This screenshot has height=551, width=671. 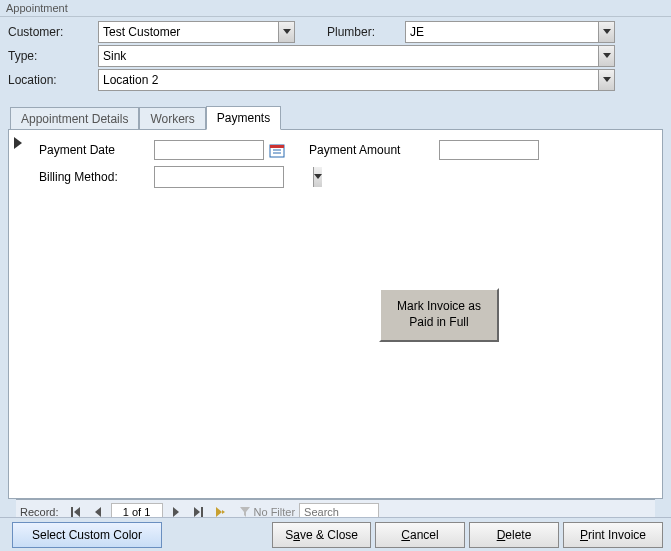 What do you see at coordinates (172, 118) in the screenshot?
I see `tab-workers: Workers` at bounding box center [172, 118].